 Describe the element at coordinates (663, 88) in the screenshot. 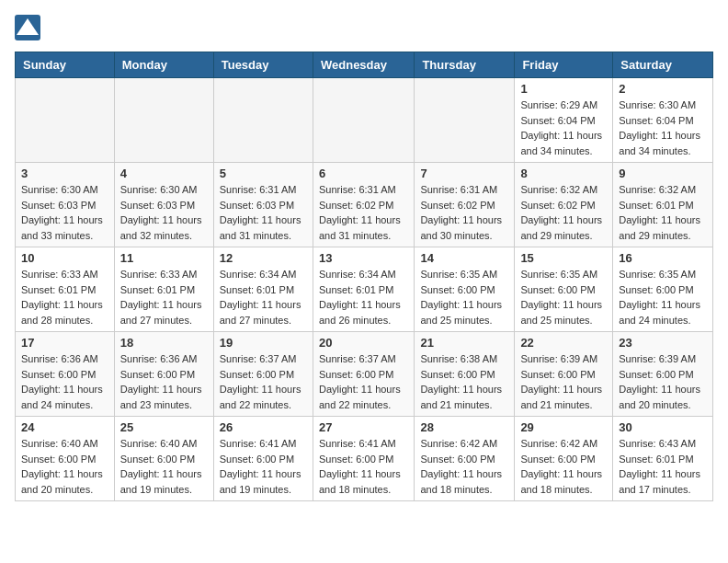

I see `day-number: 2` at that location.